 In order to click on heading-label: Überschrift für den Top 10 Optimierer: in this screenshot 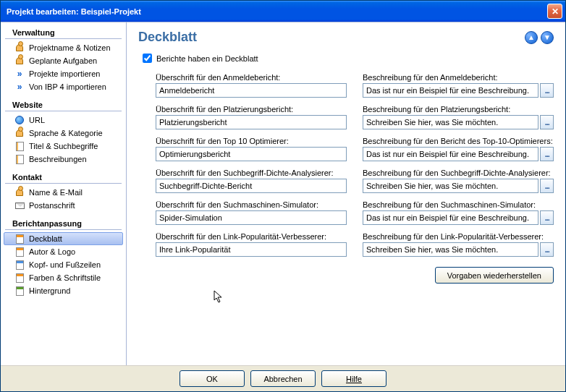, I will do `click(251, 141)`.